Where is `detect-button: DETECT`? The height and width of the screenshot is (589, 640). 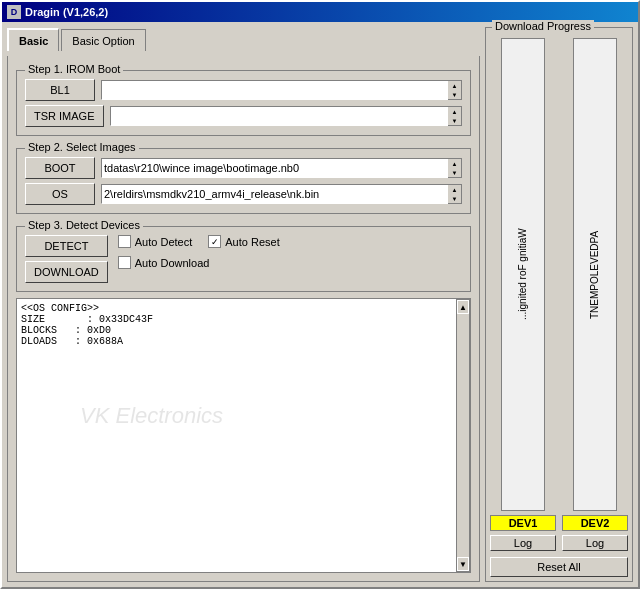
detect-button: DETECT is located at coordinates (66, 246).